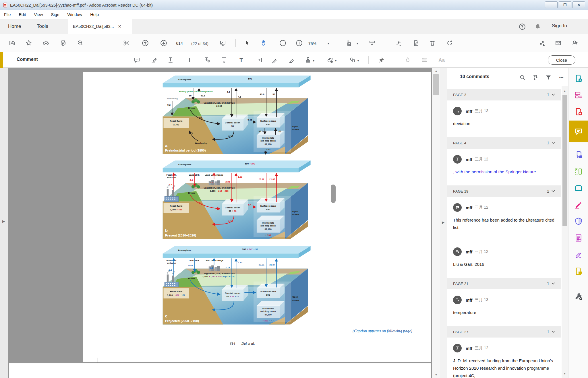  I want to click on zoom-out-icon, so click(283, 43).